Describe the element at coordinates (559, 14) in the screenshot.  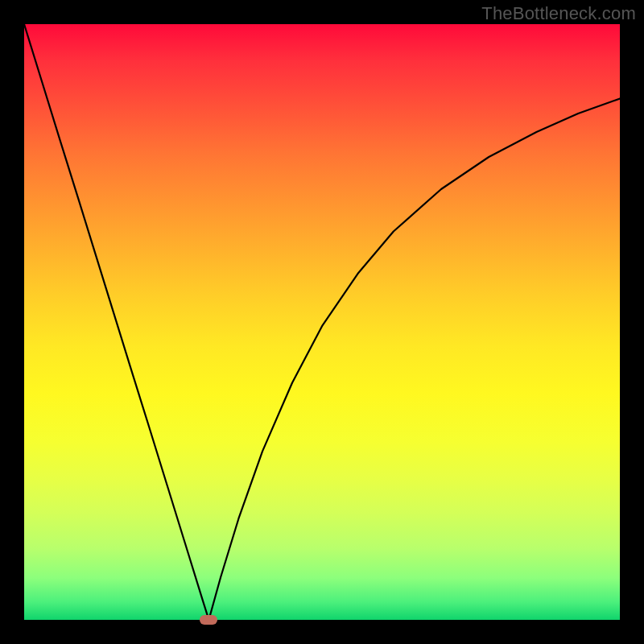
I see `attribution-label: TheBottleneck.com` at that location.